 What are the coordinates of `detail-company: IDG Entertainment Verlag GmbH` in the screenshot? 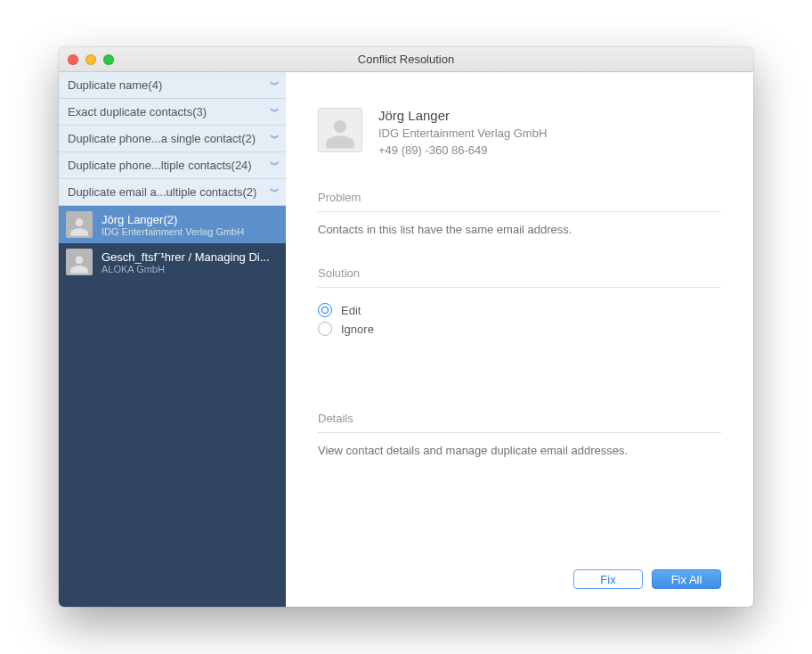 It's located at (463, 134).